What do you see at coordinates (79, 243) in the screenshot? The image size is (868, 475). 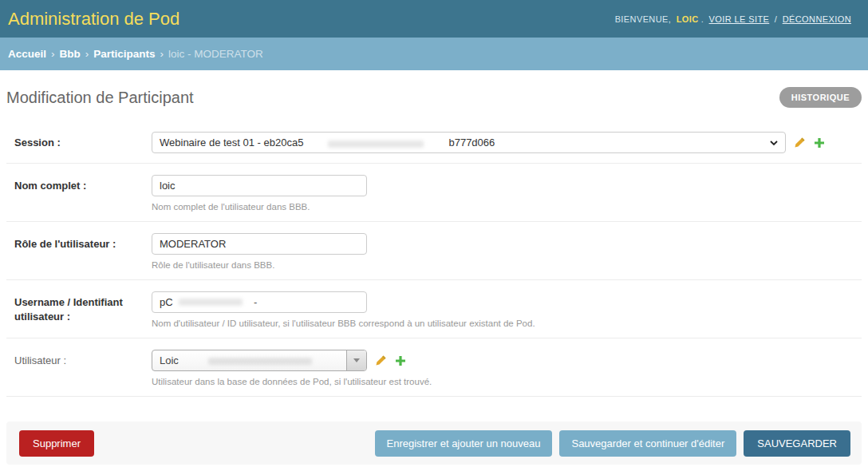 I see `role-label: Rôle de l'utilisateur :` at bounding box center [79, 243].